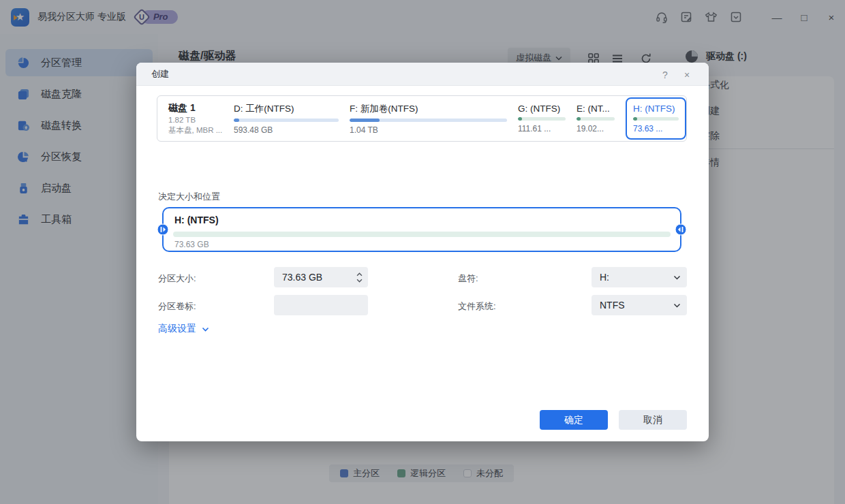 Image resolution: width=845 pixels, height=504 pixels. What do you see at coordinates (639, 277) in the screenshot?
I see `drive-letter-select: H:` at bounding box center [639, 277].